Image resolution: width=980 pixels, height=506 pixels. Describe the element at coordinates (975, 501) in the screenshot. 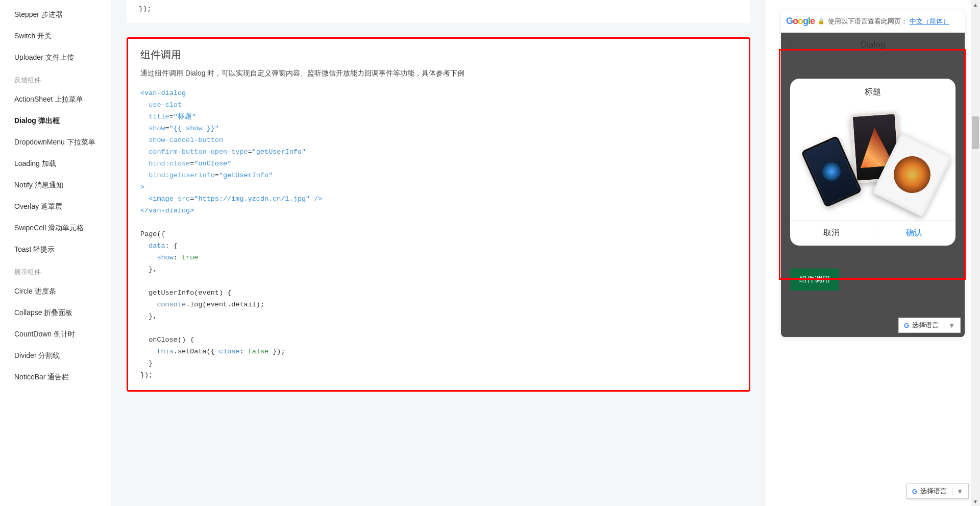

I see `scroll-down-icon: ▼` at that location.